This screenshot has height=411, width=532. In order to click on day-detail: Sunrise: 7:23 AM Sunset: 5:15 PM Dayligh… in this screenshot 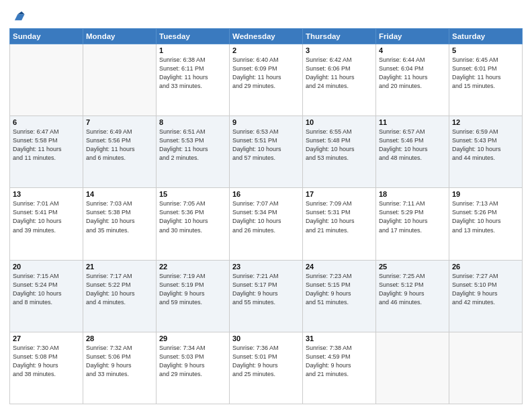, I will do `click(339, 289)`.